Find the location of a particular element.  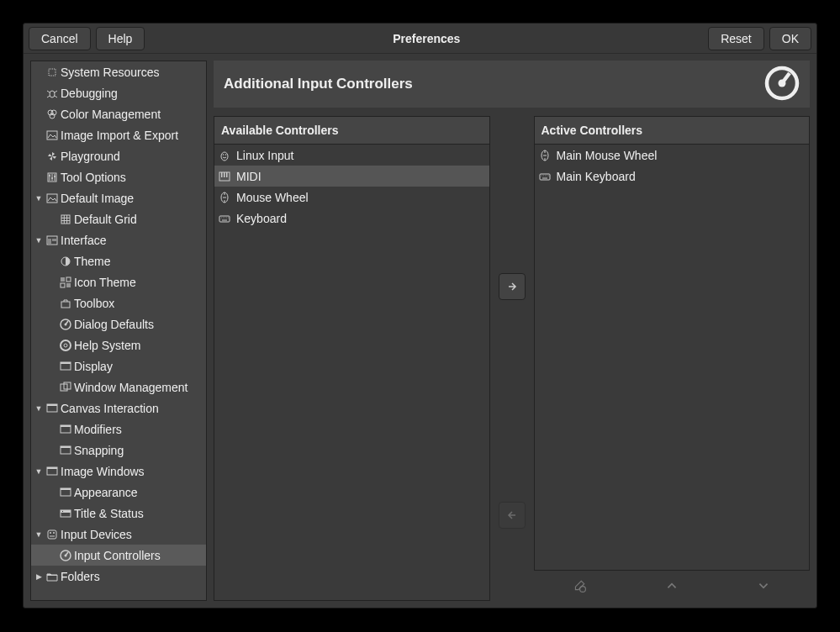

ok-button: OK is located at coordinates (790, 39).